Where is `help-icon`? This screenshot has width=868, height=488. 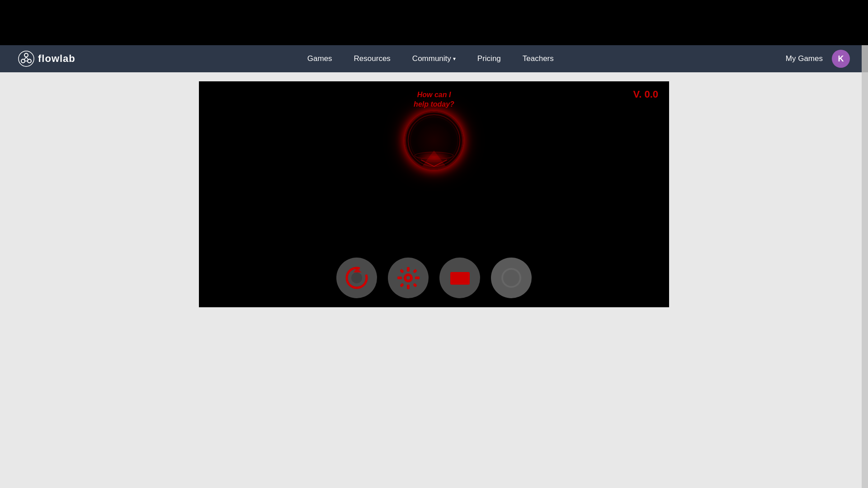 help-icon is located at coordinates (357, 278).